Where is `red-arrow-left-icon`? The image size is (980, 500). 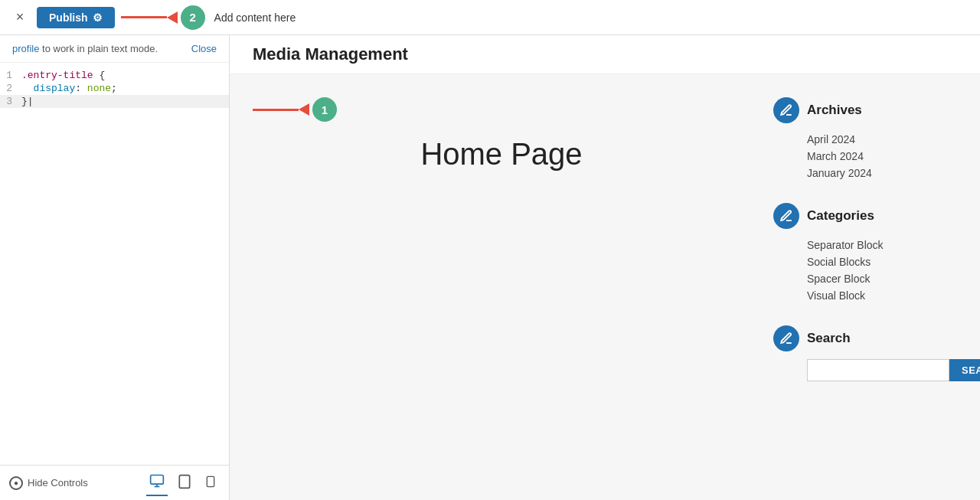 red-arrow-left-icon is located at coordinates (149, 18).